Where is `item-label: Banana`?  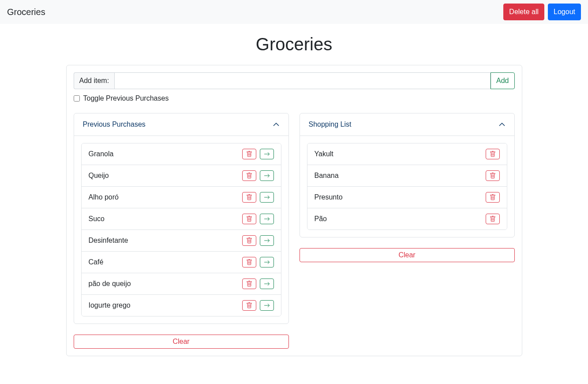
item-label: Banana is located at coordinates (326, 176).